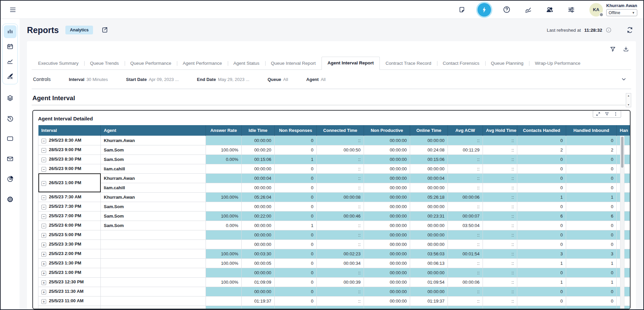  What do you see at coordinates (624, 79) in the screenshot?
I see `controls-chevron-down-icon` at bounding box center [624, 79].